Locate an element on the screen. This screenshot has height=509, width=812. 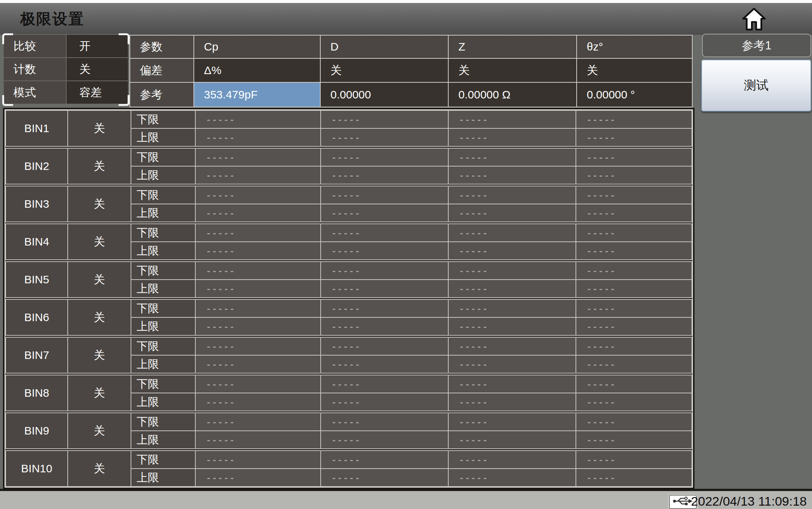
param-cell-3: Z is located at coordinates (513, 47).